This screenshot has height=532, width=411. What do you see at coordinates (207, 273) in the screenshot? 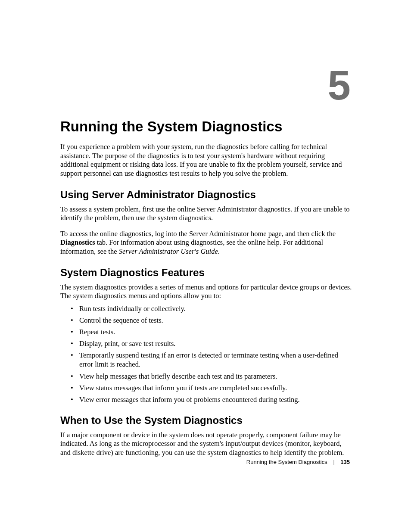
I see `section-heading-features: System Diagnostics Features` at bounding box center [207, 273].